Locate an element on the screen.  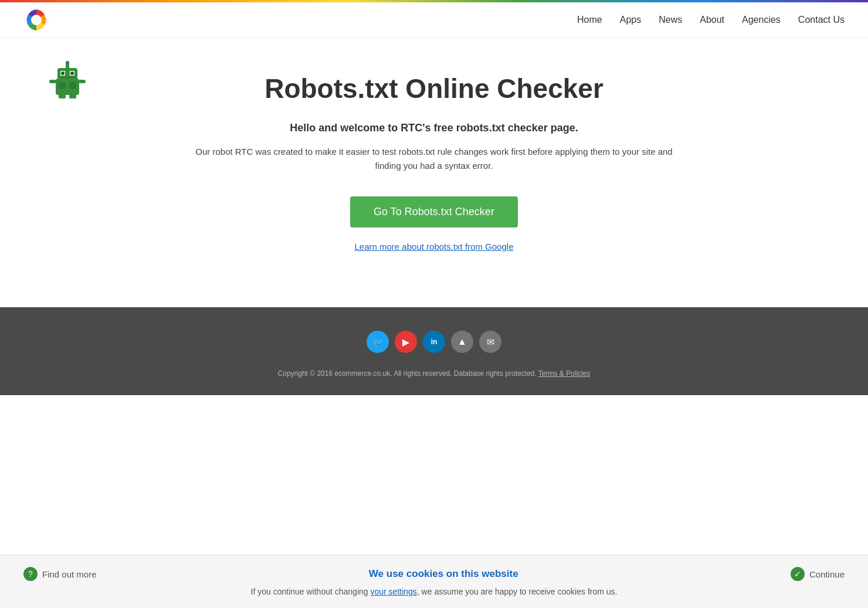
cookie-title: We use cookies on this website is located at coordinates (443, 574).